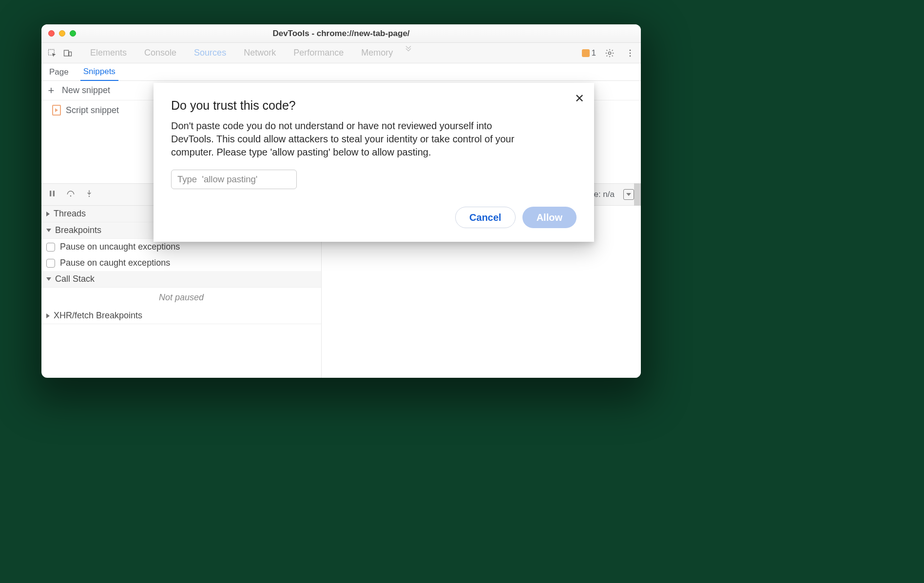 This screenshot has width=924, height=583. Describe the element at coordinates (234, 179) in the screenshot. I see `allow-pasting-input` at that location.